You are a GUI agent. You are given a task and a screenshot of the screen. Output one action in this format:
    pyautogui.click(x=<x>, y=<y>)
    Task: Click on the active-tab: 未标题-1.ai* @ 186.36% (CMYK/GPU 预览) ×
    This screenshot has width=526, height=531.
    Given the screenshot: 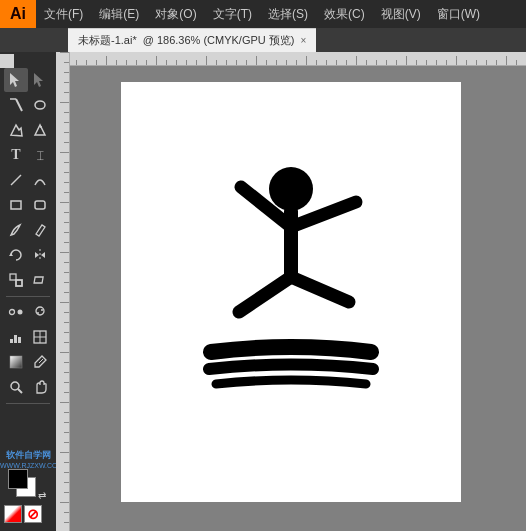 What is the action you would take?
    pyautogui.click(x=192, y=40)
    